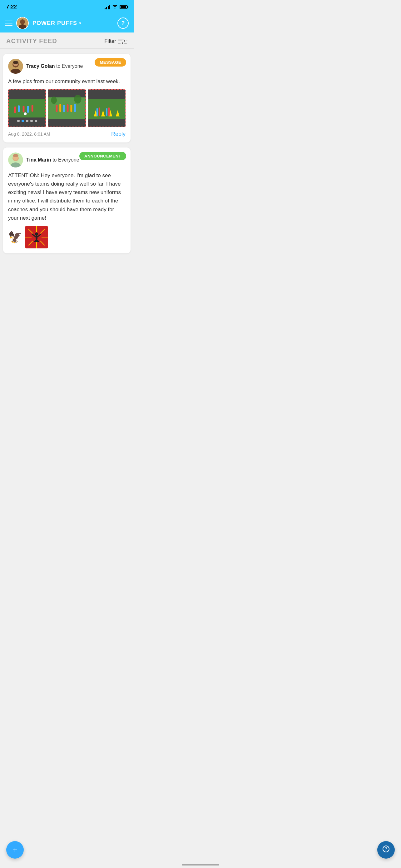  What do you see at coordinates (69, 66) in the screenshot?
I see `author-to: to Everyone` at bounding box center [69, 66].